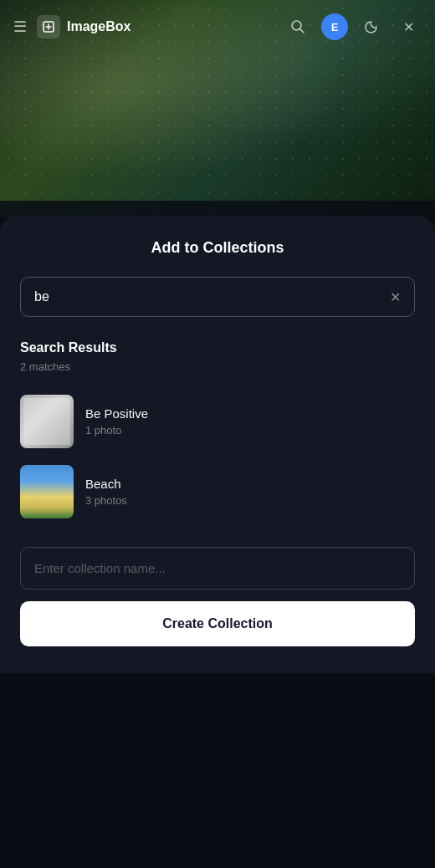 The height and width of the screenshot is (868, 435). I want to click on app-logo: ImageBox, so click(84, 27).